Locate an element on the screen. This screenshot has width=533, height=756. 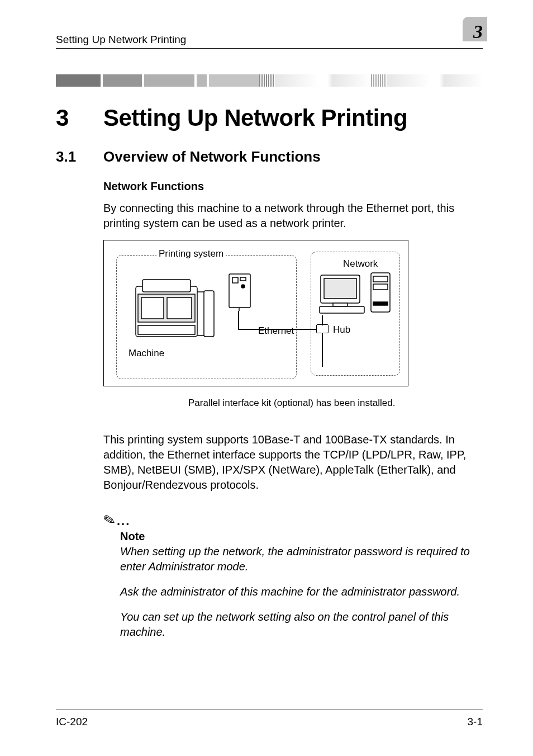
diagram-label-network: Network is located at coordinates (360, 264).